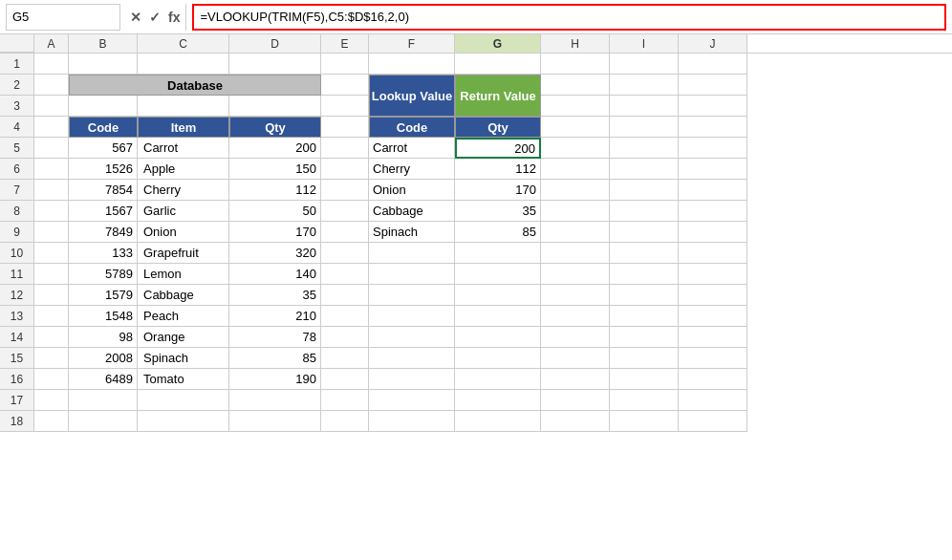  I want to click on db-row-10-item: Orange, so click(184, 337).